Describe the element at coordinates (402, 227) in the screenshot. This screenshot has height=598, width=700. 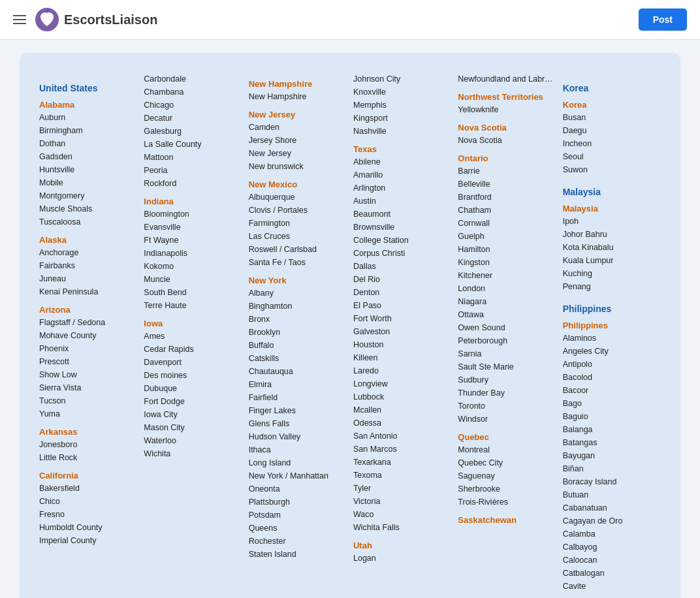
I see `city-link: Brownsville` at that location.